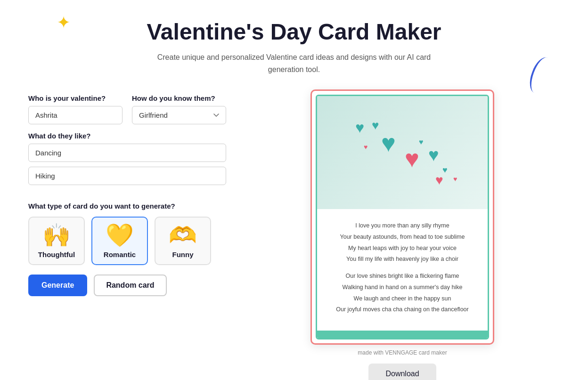  Describe the element at coordinates (402, 293) in the screenshot. I see `poem-stanza2: Our love shines bright like a flickering…` at that location.